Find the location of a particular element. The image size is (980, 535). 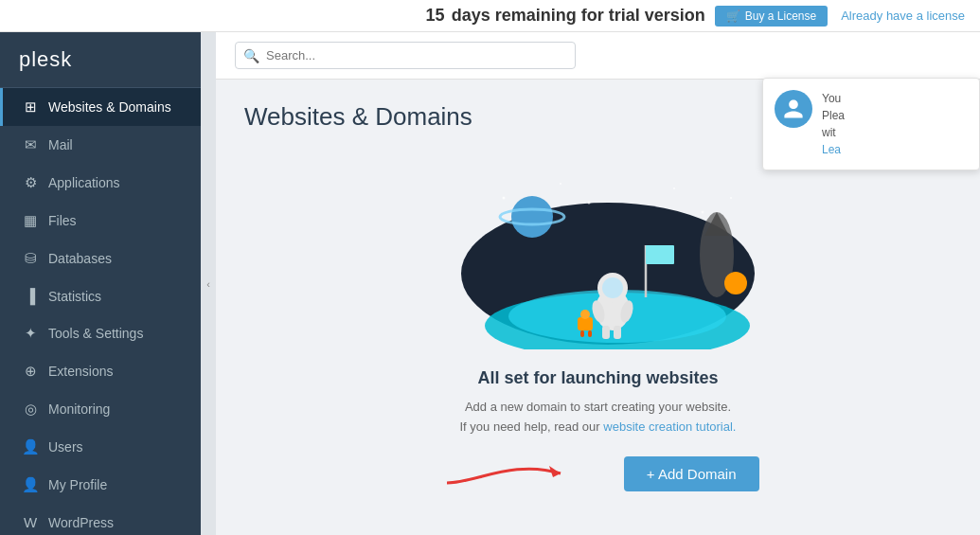

notif-link: Lea is located at coordinates (831, 150).